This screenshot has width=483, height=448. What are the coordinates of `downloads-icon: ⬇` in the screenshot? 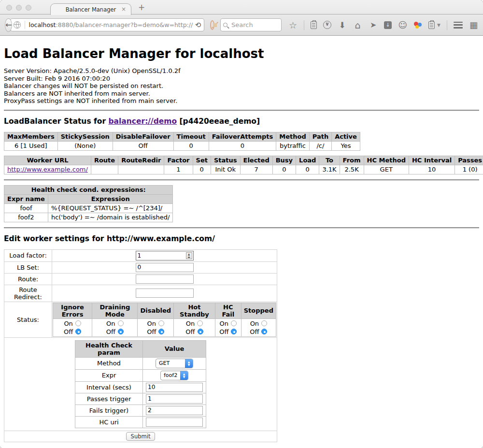 It's located at (342, 25).